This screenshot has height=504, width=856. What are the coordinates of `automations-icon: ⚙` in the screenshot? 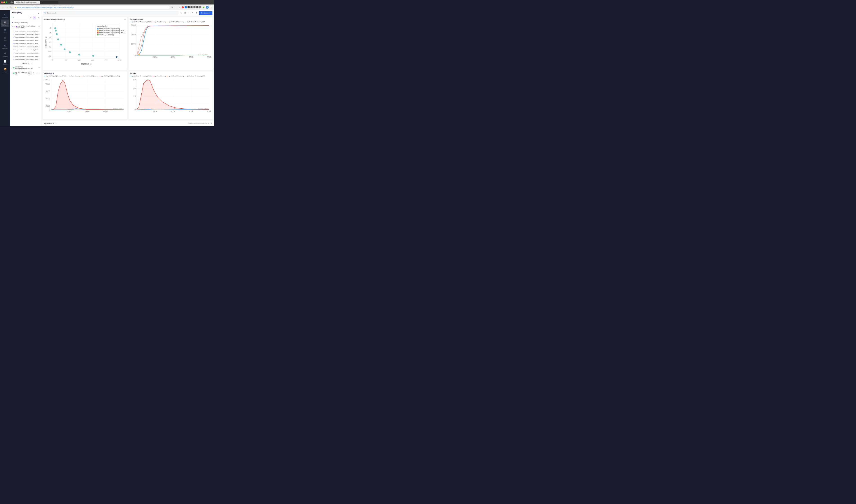 It's located at (5, 46).